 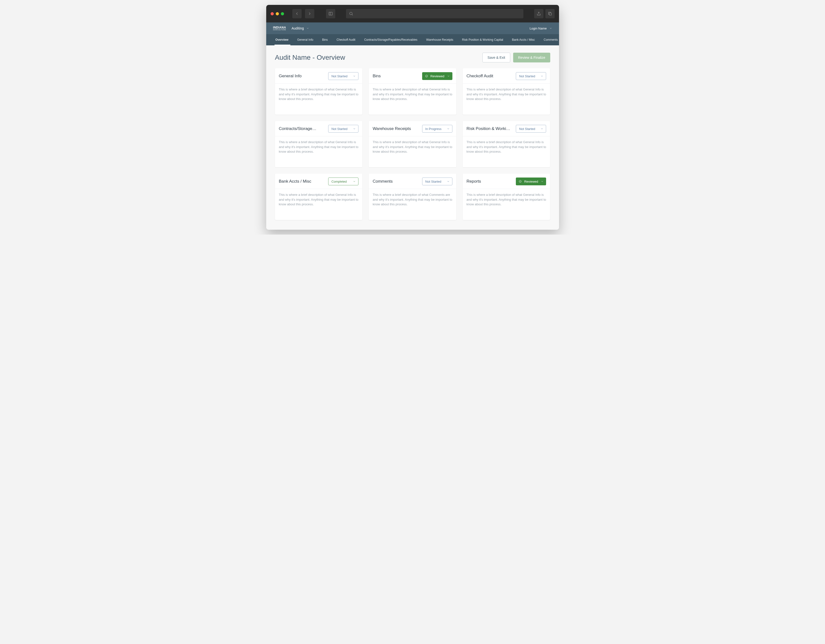 I want to click on card-head: General InfoNot Started, so click(x=319, y=76).